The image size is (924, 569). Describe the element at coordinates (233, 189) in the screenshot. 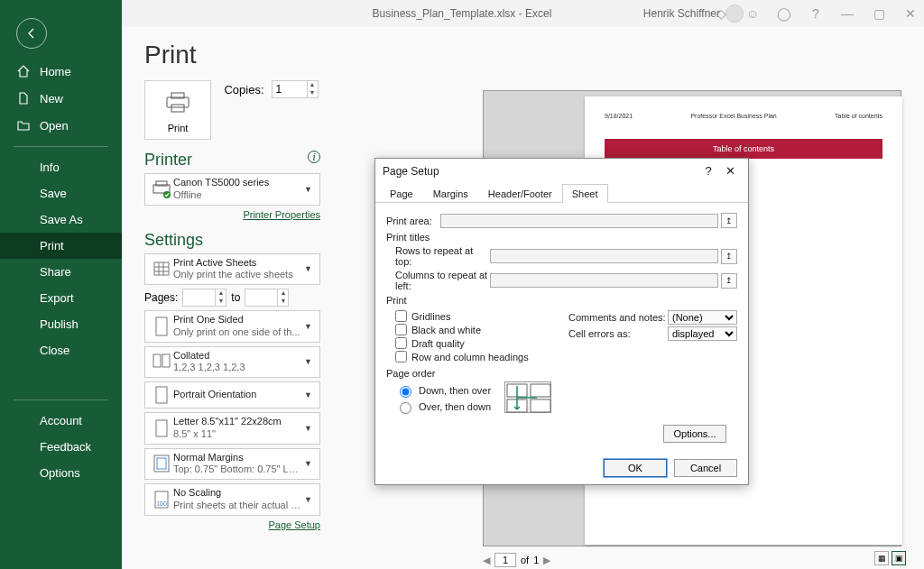

I see `printer-selector: Canon TS5000 seriesOffline ▼` at that location.